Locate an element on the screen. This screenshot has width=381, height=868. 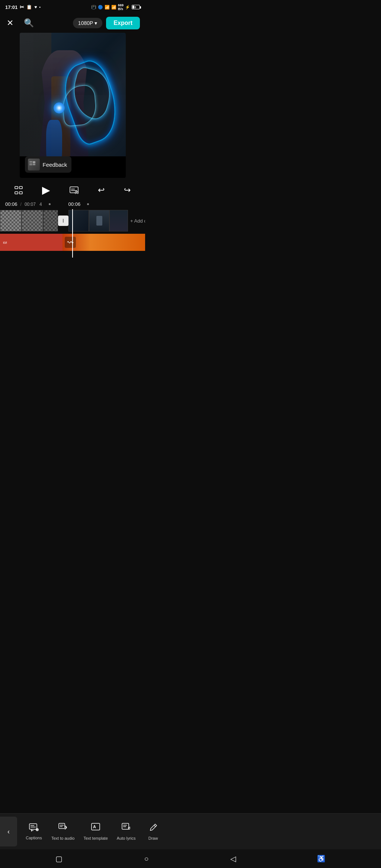
video-preview-container: Feedback is located at coordinates (73, 105).